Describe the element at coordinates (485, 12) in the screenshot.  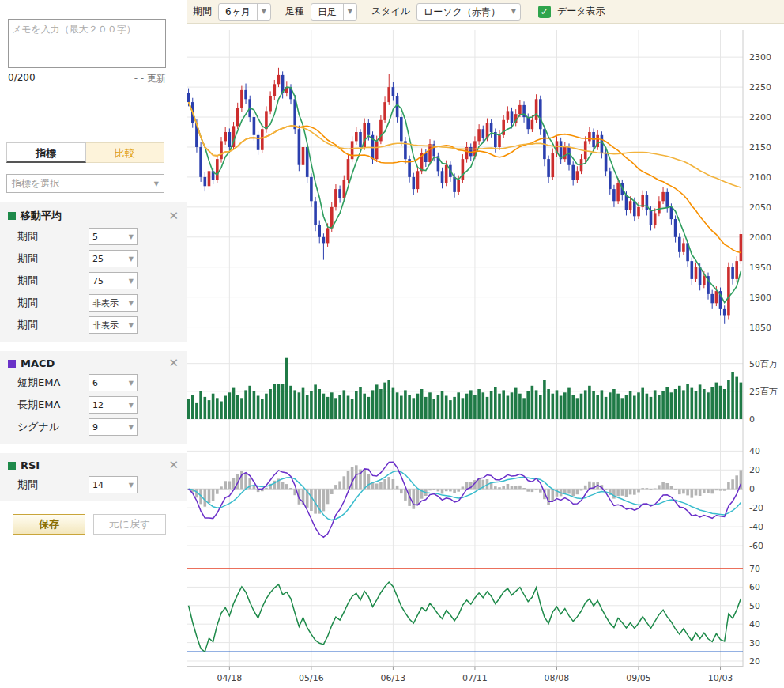
I see `chart-toolbar: 期間 6ヶ月 ▼ 足種 日足 ▼ スタイル ローソク（赤青） ▼ ✓ データ表示` at that location.